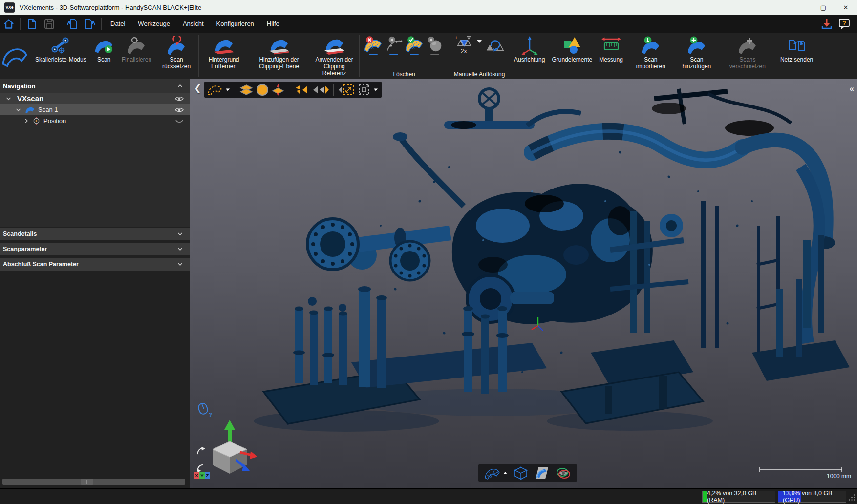  Describe the element at coordinates (572, 56) in the screenshot. I see `primitives-button: Grundelemente` at that location.